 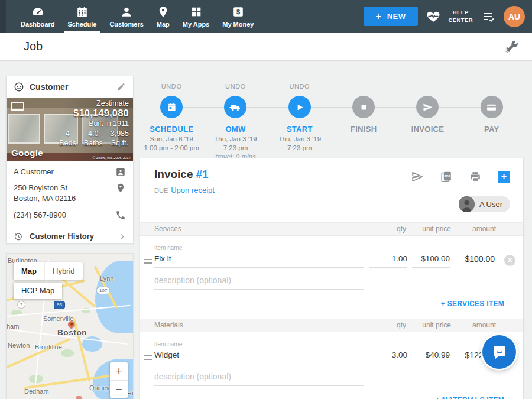 What do you see at coordinates (300, 116) in the screenshot?
I see `step-start: UNDO START Thu, Jan 3 '19 7:23 pm` at bounding box center [300, 116].